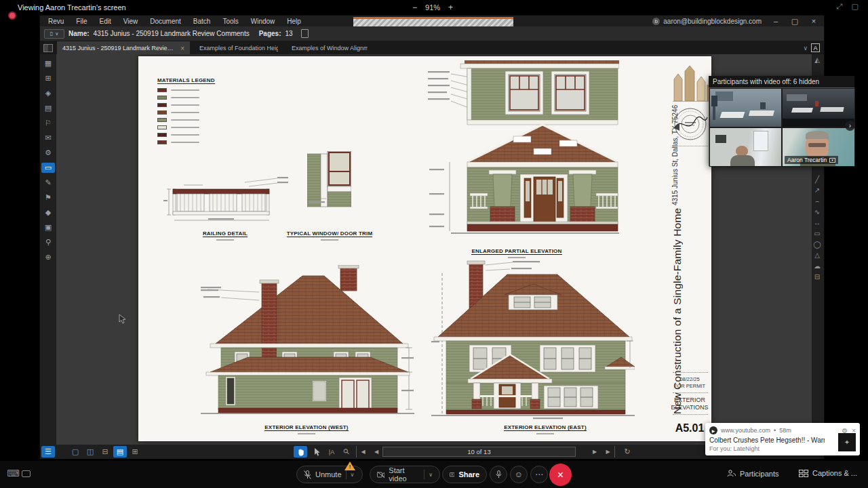  Describe the element at coordinates (48, 228) in the screenshot. I see `media-icon: ▣` at that location.